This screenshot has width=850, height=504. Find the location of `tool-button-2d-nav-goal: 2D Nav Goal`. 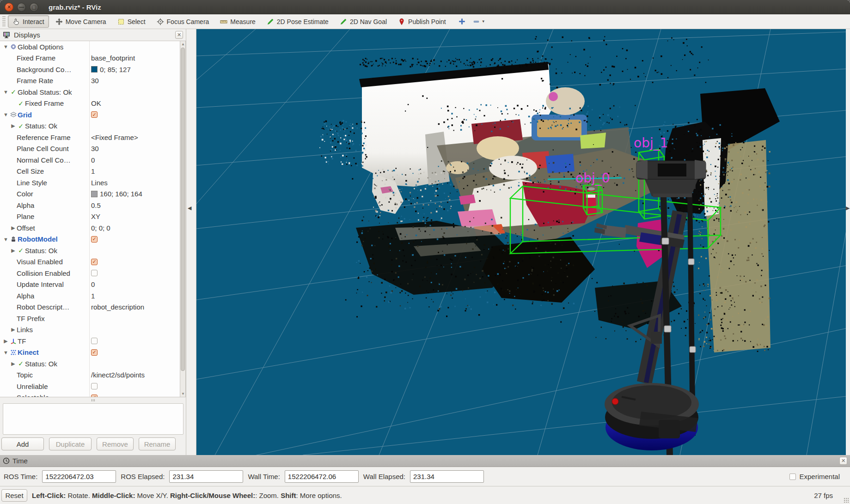

tool-button-2d-nav-goal: 2D Nav Goal is located at coordinates (363, 21).